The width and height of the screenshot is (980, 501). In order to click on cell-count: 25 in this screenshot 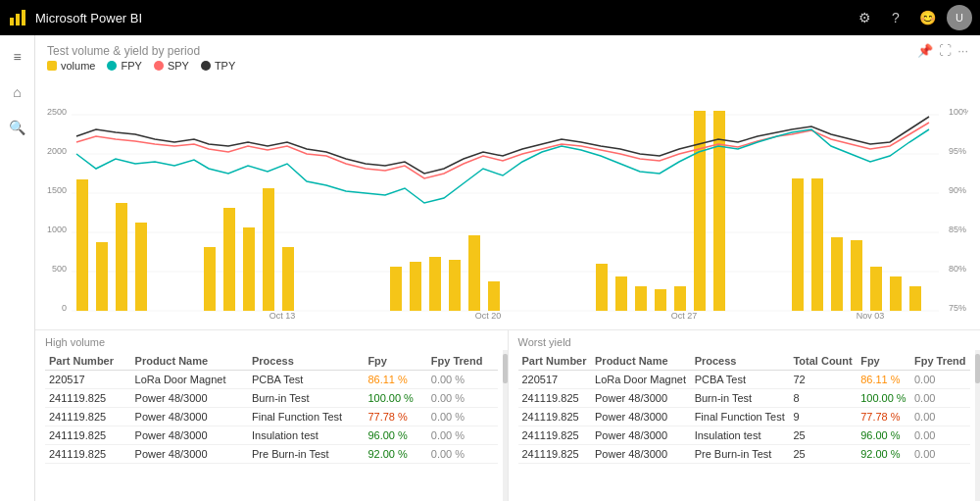, I will do `click(823, 455)`.